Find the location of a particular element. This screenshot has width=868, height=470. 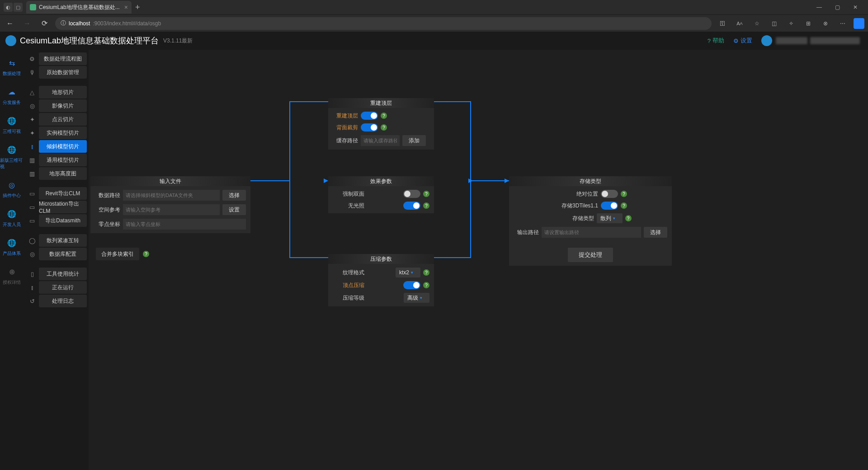

address-bar: ⓘ localhost:9003/index.html#/data/osgb is located at coordinates (383, 24).